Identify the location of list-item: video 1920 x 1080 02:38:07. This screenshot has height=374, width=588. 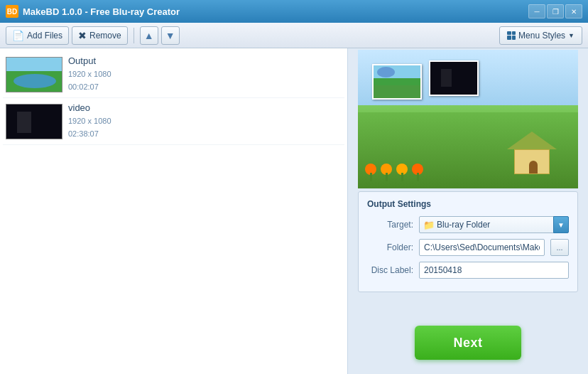
(173, 122).